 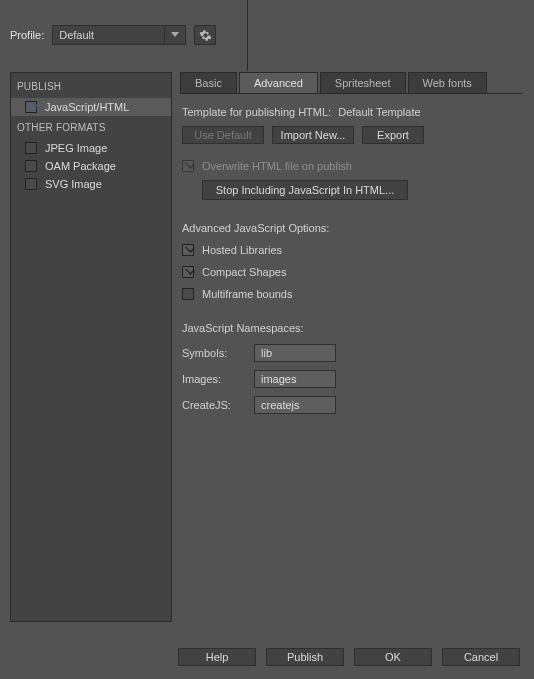 I want to click on tab-spritesheet: Spritesheet, so click(x=363, y=83).